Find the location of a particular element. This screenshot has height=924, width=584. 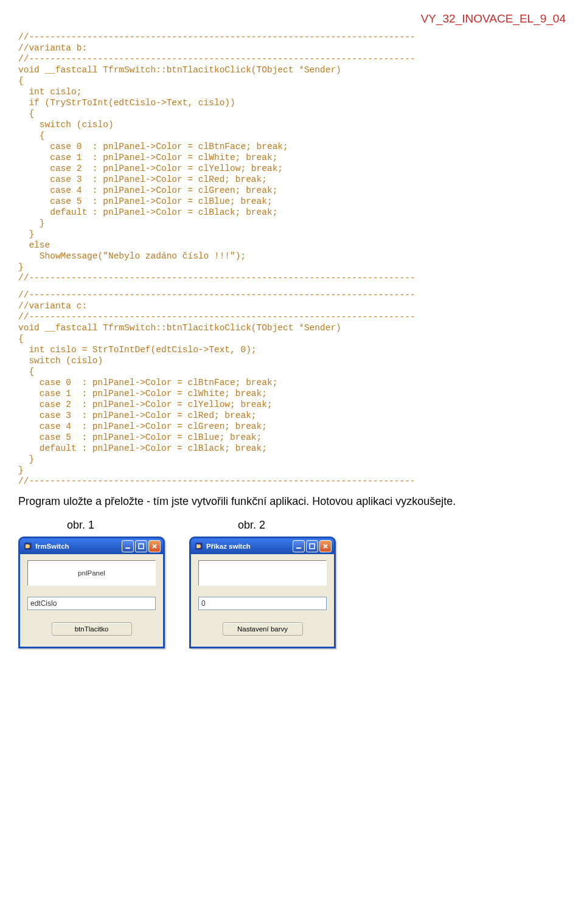

frmswitch-titlebar: frmSwitch is located at coordinates (91, 546).